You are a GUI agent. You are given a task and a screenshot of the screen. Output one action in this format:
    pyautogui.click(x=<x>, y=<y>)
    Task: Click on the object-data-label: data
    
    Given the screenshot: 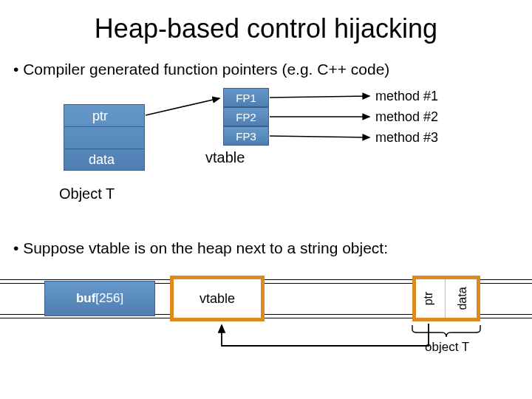 What is the action you would take?
    pyautogui.click(x=102, y=160)
    